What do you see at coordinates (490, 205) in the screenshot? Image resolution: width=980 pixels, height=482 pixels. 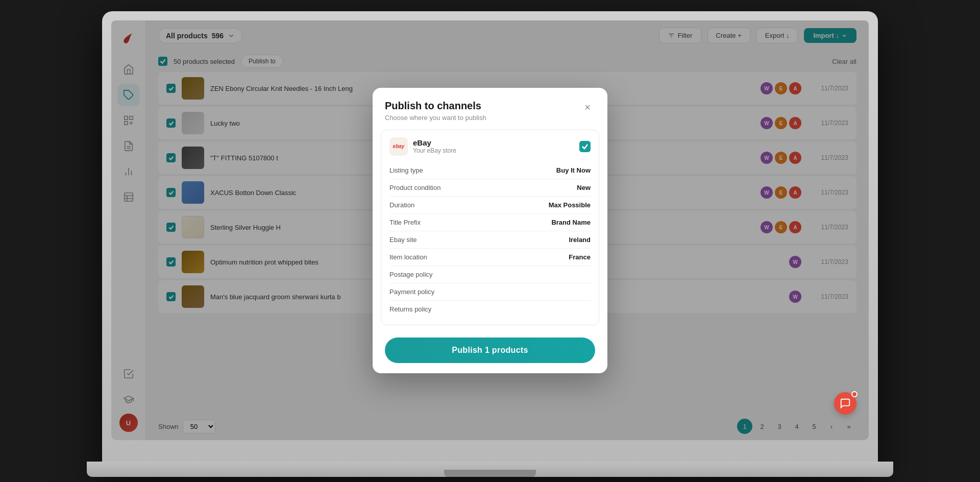 I see `field-row: Duration Max Possible` at bounding box center [490, 205].